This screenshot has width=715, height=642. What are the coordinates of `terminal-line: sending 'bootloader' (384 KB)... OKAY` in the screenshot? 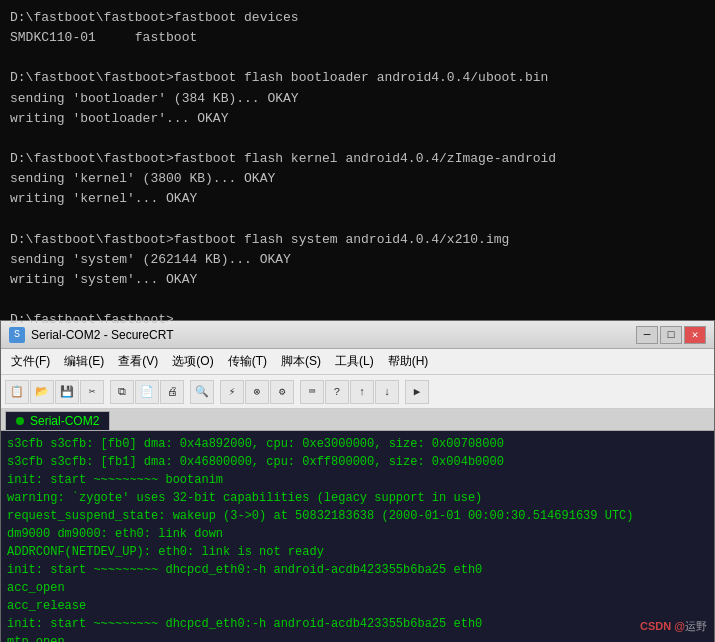 It's located at (358, 99).